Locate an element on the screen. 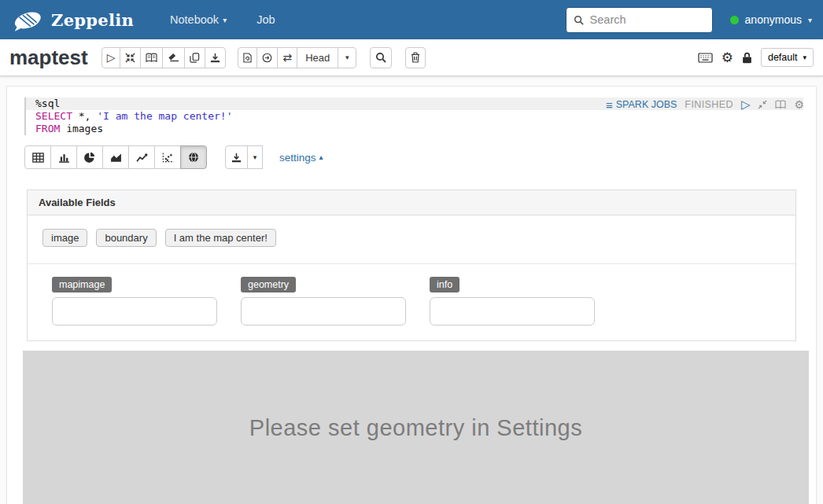 The height and width of the screenshot is (504, 823). pie-chart-icon is located at coordinates (90, 157).